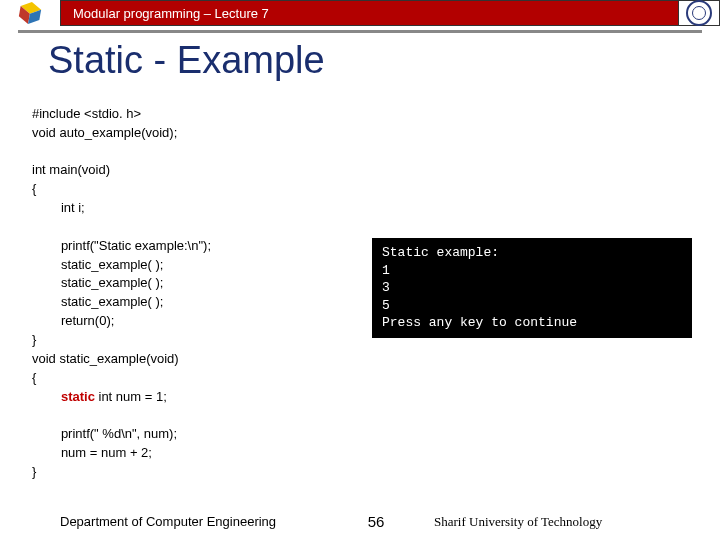 The height and width of the screenshot is (540, 720). What do you see at coordinates (376, 522) in the screenshot?
I see `page-number: 56` at bounding box center [376, 522].